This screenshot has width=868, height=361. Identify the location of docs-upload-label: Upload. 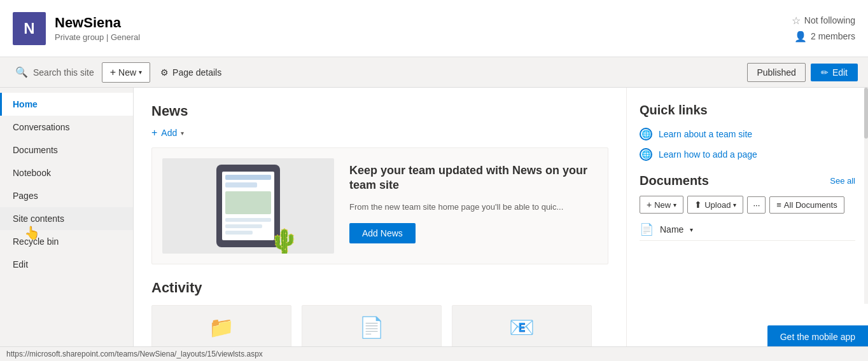
(718, 205).